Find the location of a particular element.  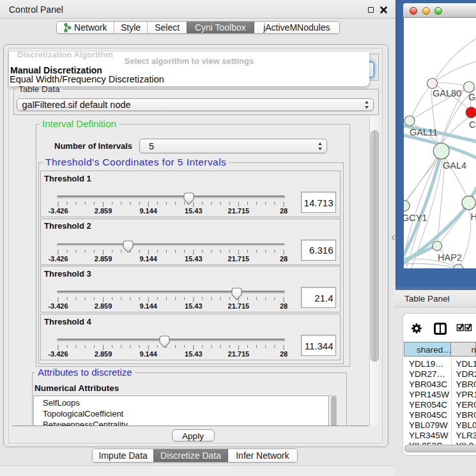

svg-text: GAL11 is located at coordinates (424, 132).